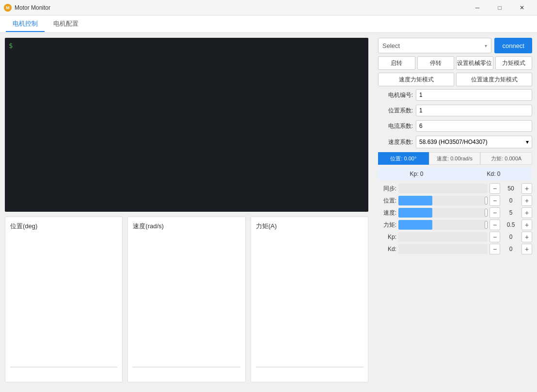 The image size is (537, 392). What do you see at coordinates (64, 226) in the screenshot?
I see `position-chart-title: 位置(deg)` at bounding box center [64, 226].